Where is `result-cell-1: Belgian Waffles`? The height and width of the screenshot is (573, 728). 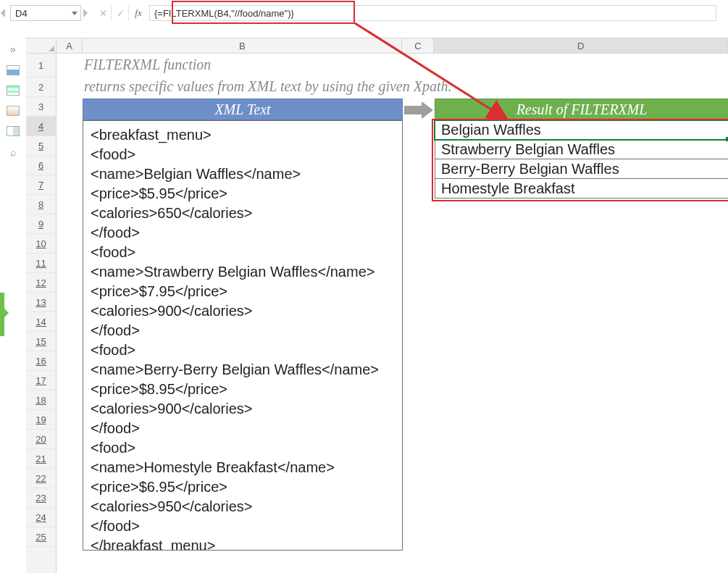 result-cell-1: Belgian Waffles is located at coordinates (581, 130).